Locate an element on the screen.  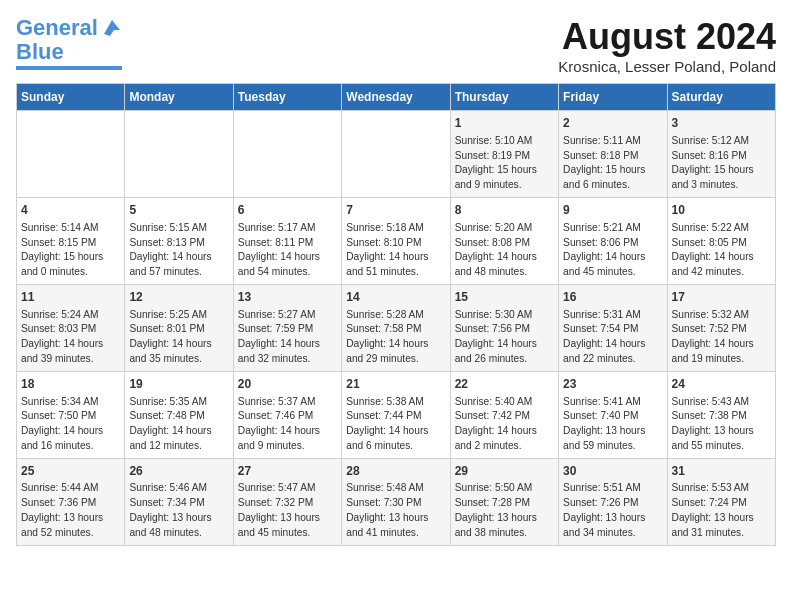
cell-content: Sunrise: 5:51 AM Sunset: 7:26 PM Dayligh… is located at coordinates (612, 510).